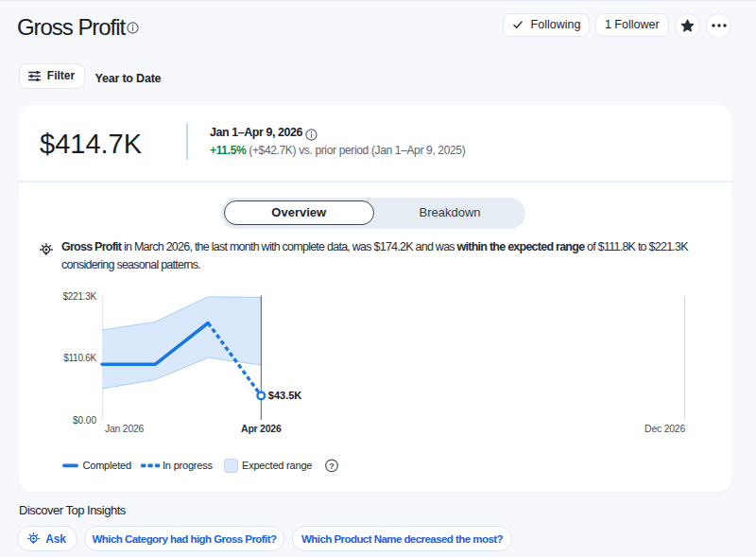  What do you see at coordinates (188, 465) in the screenshot?
I see `svg-text: In progress` at bounding box center [188, 465].